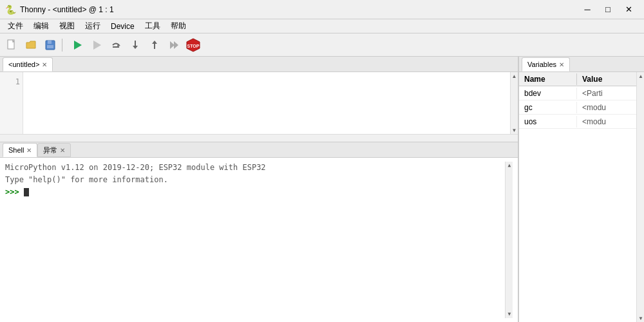  Describe the element at coordinates (174, 45) in the screenshot. I see `resume-icon` at that location.